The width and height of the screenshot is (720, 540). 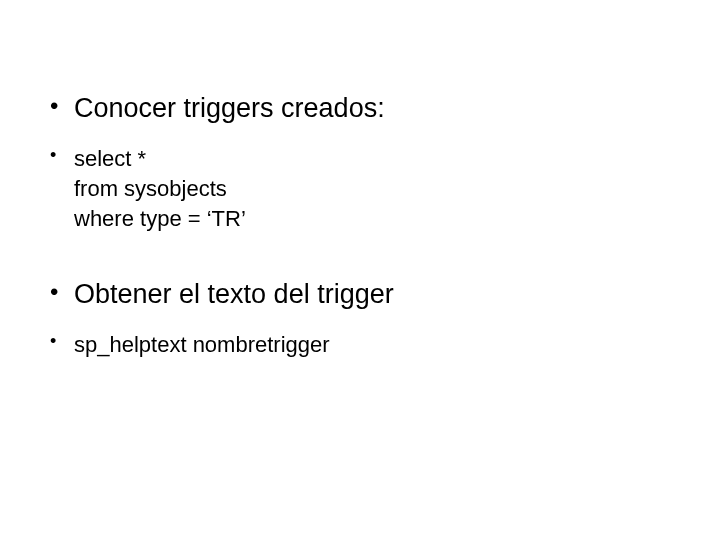 What do you see at coordinates (160, 188) in the screenshot?
I see `bullet-text: select * from sysobjects where type = ‘T…` at bounding box center [160, 188].